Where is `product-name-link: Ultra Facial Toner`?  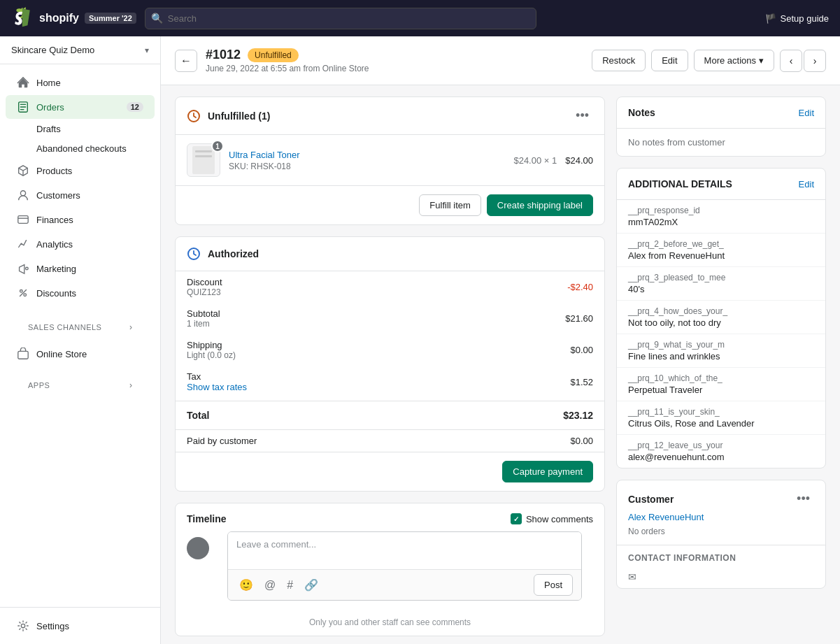 product-name-link: Ultra Facial Toner is located at coordinates (264, 155).